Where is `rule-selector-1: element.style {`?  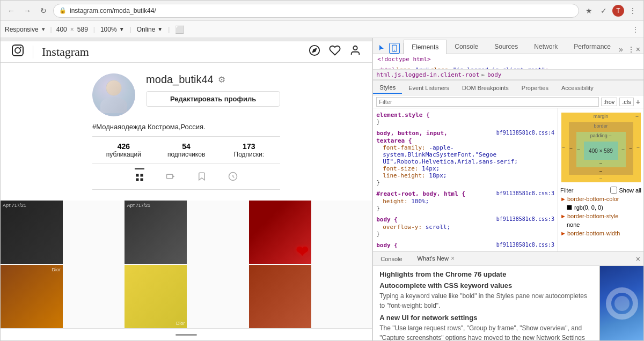 rule-selector-1: element.style { is located at coordinates (402, 115).